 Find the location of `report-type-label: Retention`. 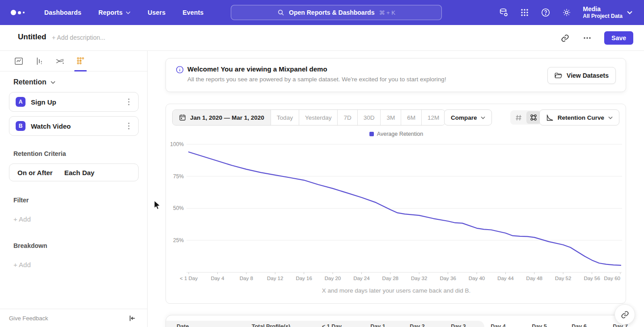

report-type-label: Retention is located at coordinates (30, 82).